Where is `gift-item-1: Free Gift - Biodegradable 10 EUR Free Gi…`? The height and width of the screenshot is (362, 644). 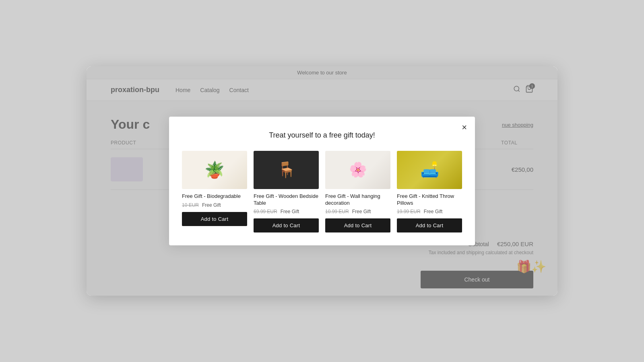 gift-item-1: Free Gift - Biodegradable 10 EUR Free Gi… is located at coordinates (215, 192).